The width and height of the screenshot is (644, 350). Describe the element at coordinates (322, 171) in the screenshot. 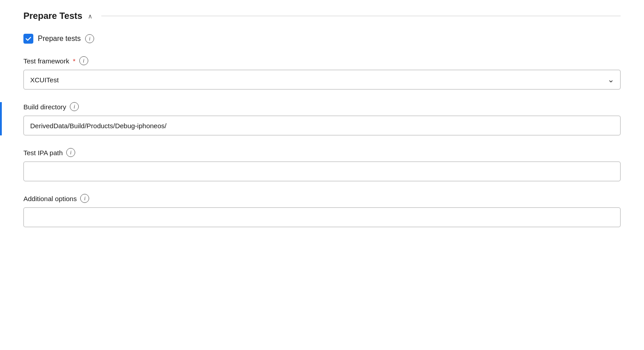

I see `test-ipa-path-input` at that location.